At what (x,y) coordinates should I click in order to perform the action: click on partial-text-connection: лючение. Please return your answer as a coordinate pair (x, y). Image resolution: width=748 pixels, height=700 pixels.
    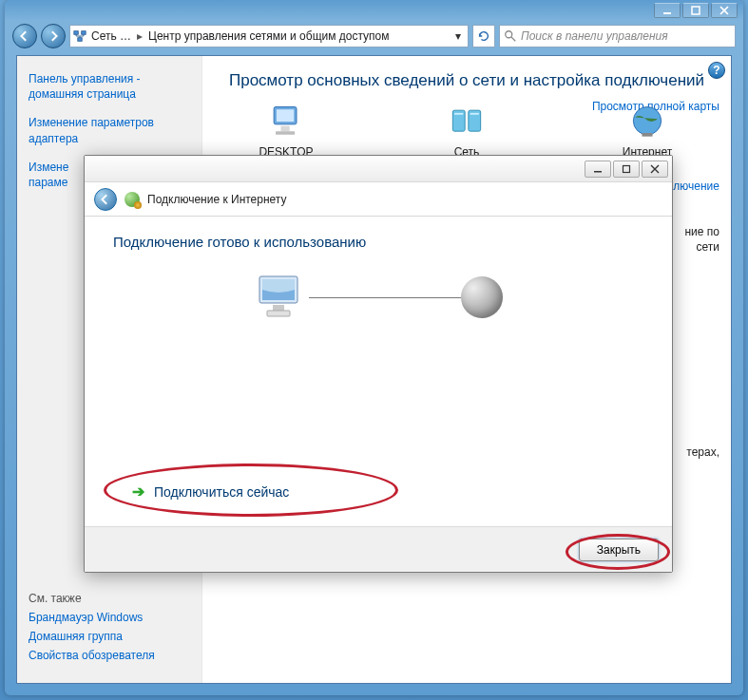
    Looking at the image, I should click on (696, 186).